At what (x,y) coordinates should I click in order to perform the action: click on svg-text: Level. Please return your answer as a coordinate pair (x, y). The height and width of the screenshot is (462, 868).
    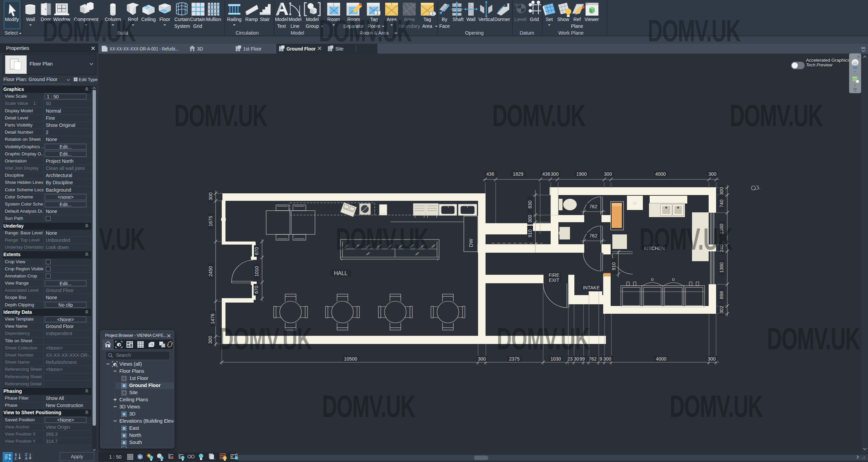
    Looking at the image, I should click on (520, 19).